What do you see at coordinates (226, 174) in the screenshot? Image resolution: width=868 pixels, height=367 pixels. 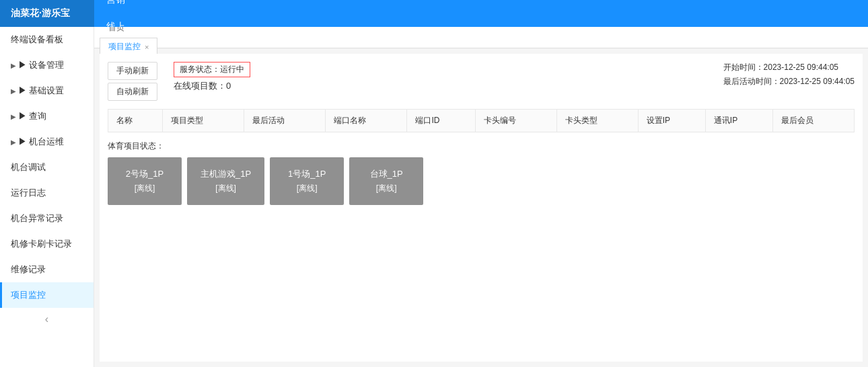 I see `sport-card-name: 主机游戏_1P` at bounding box center [226, 174].